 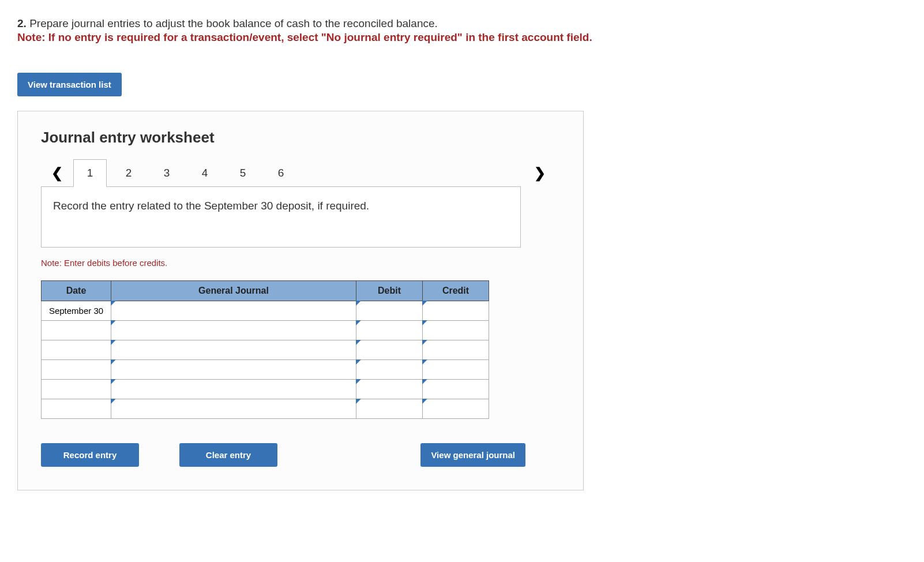 I want to click on credits-note: Note: Enter debits before credits., so click(x=301, y=263).